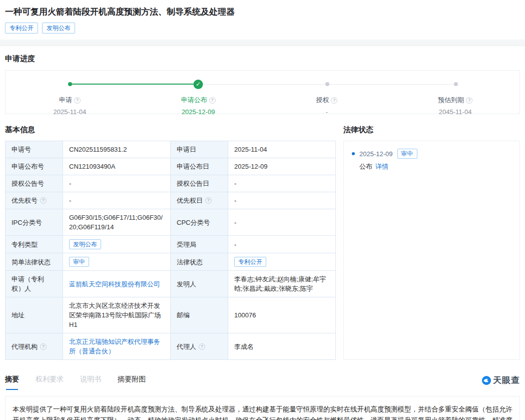  What do you see at coordinates (22, 28) in the screenshot?
I see `status-badge-patent-public: 专利公开` at bounding box center [22, 28].